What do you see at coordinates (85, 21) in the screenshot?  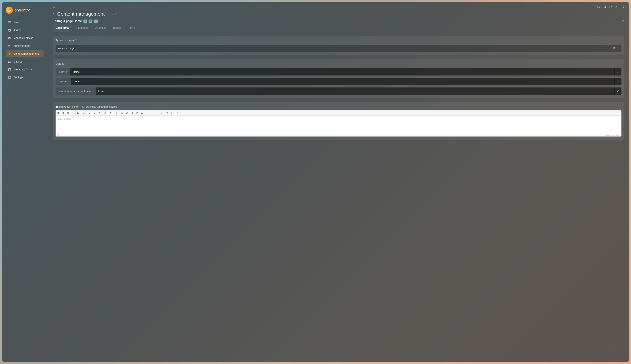 I see `lang-tag-v: V` at bounding box center [85, 21].